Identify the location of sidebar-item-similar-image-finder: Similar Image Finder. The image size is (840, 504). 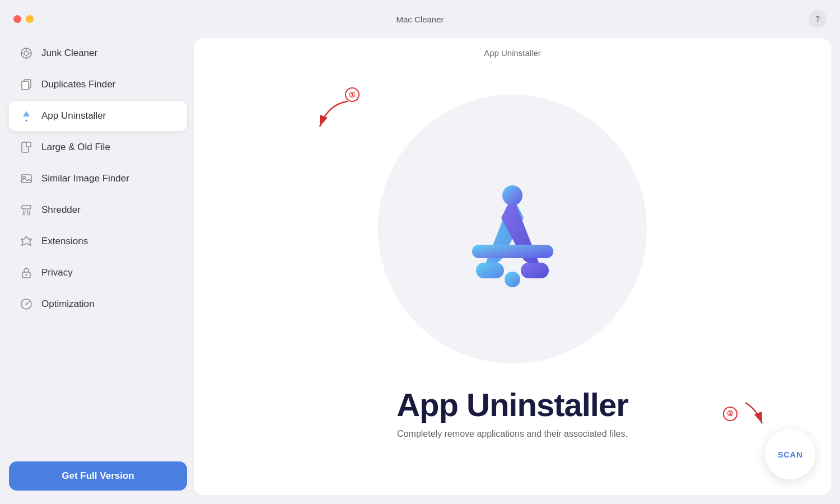
(98, 179).